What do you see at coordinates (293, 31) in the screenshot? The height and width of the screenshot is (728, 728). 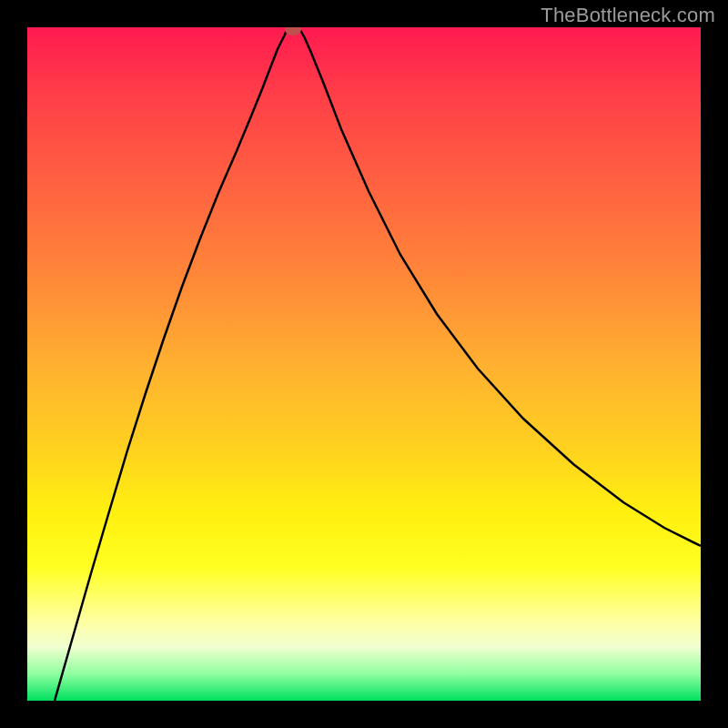 I see `minimum-marker` at bounding box center [293, 31].